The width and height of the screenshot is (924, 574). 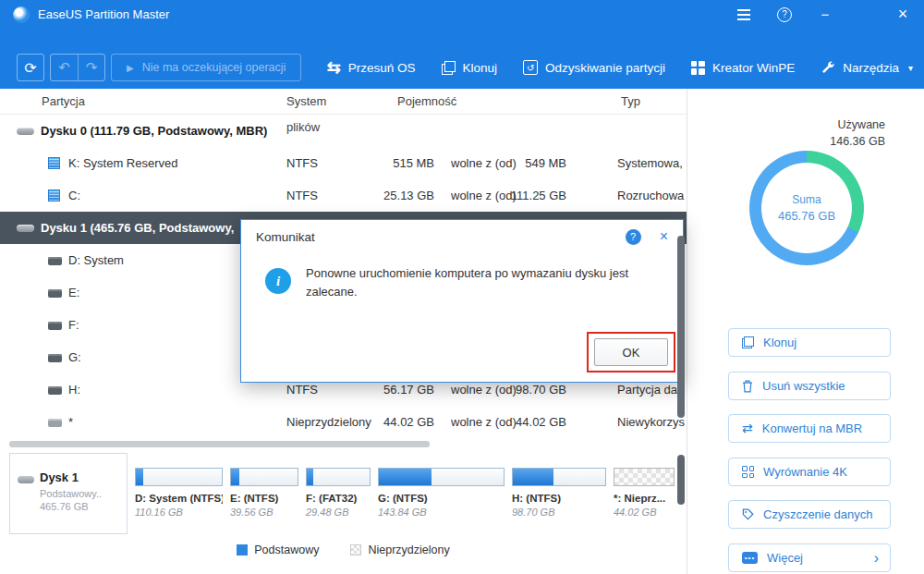 What do you see at coordinates (21, 15) in the screenshot?
I see `app-logo-icon` at bounding box center [21, 15].